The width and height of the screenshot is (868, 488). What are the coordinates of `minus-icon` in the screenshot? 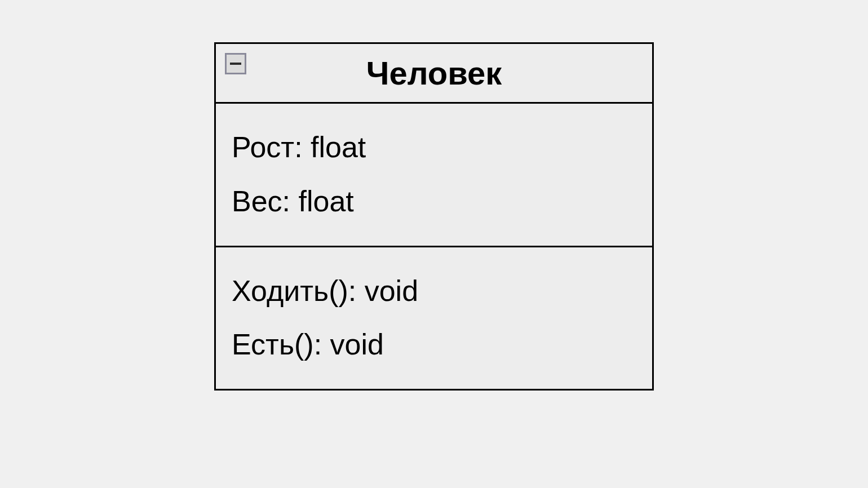 It's located at (236, 64).